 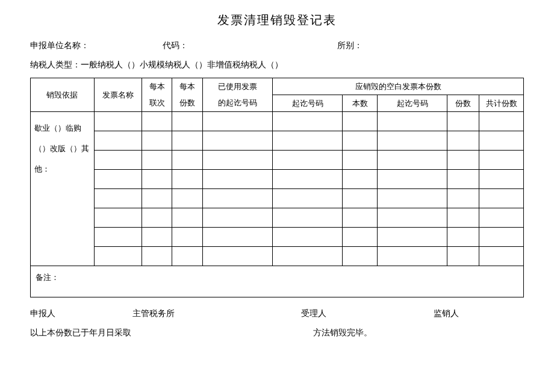 I want to click on hdr-used-l1: 已使用发票, so click(x=237, y=87).